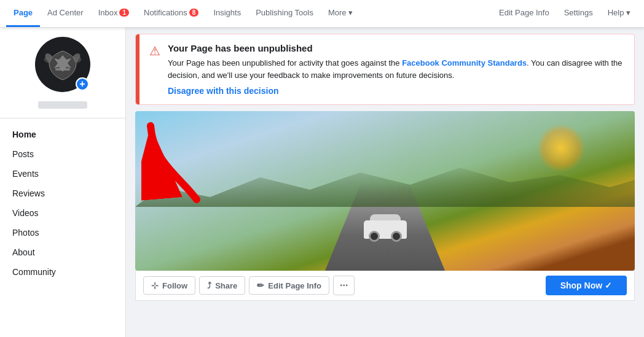 The width and height of the screenshot is (644, 337). I want to click on share-button: ⤴ Share, so click(222, 285).